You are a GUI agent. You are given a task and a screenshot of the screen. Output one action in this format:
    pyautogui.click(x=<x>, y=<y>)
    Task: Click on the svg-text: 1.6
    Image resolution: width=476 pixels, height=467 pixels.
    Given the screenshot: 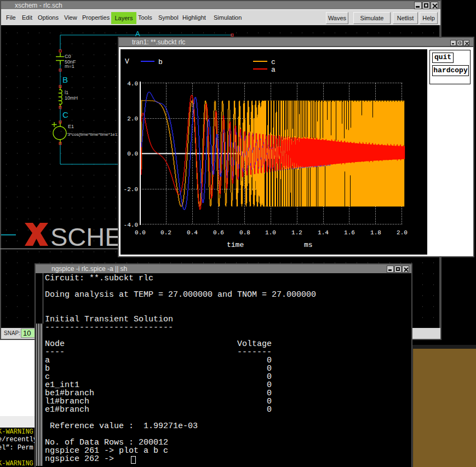 What is the action you would take?
    pyautogui.click(x=349, y=233)
    